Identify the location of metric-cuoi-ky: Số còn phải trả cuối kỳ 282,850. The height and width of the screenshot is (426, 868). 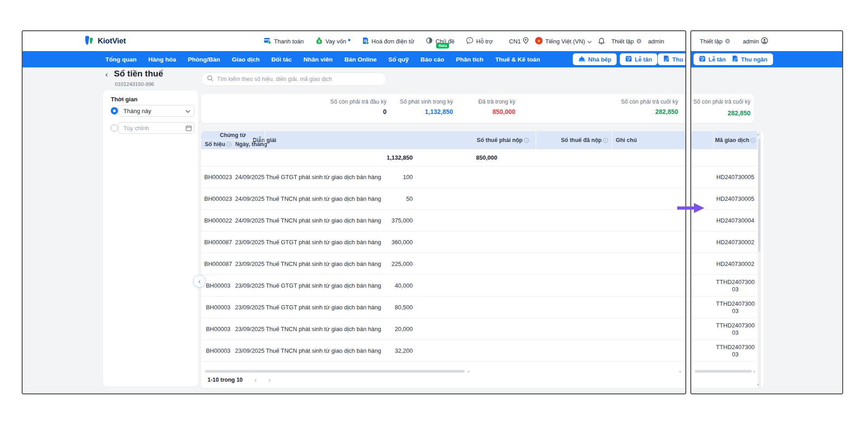
(631, 107).